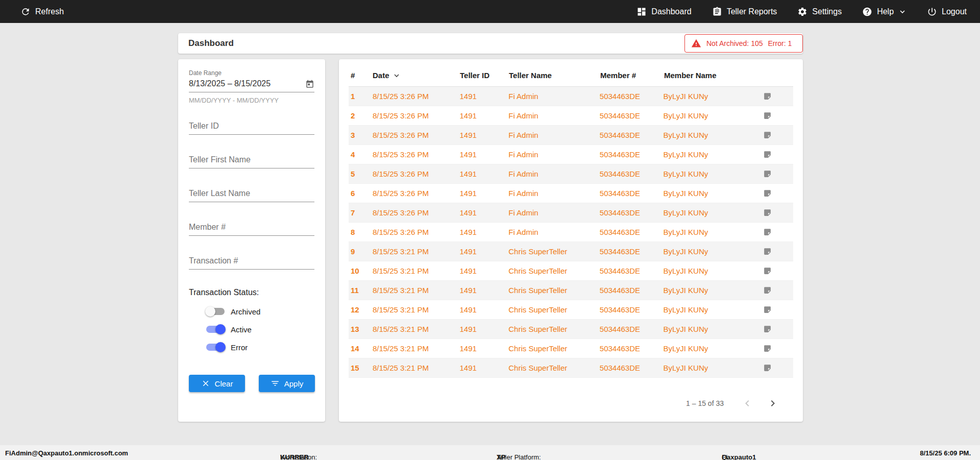 This screenshot has height=460, width=980. What do you see at coordinates (416, 76) in the screenshot?
I see `col-header-date: Date` at bounding box center [416, 76].